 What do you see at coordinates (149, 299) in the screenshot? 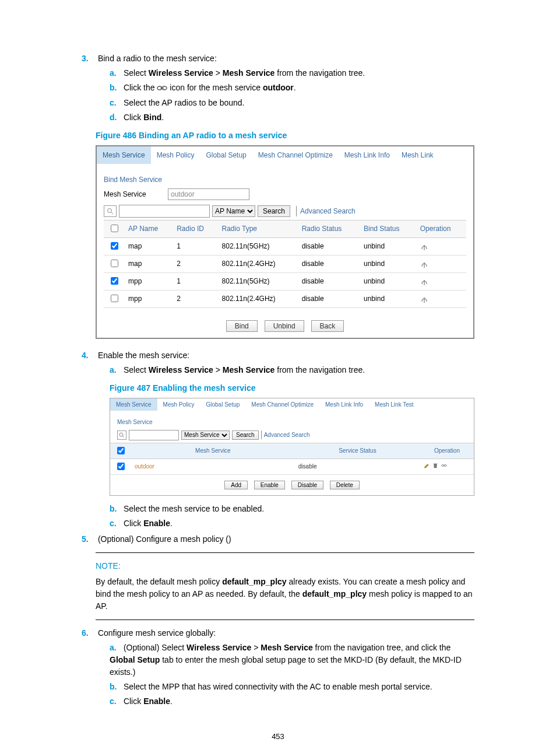
I see `ap-name: mpp` at bounding box center [149, 299].